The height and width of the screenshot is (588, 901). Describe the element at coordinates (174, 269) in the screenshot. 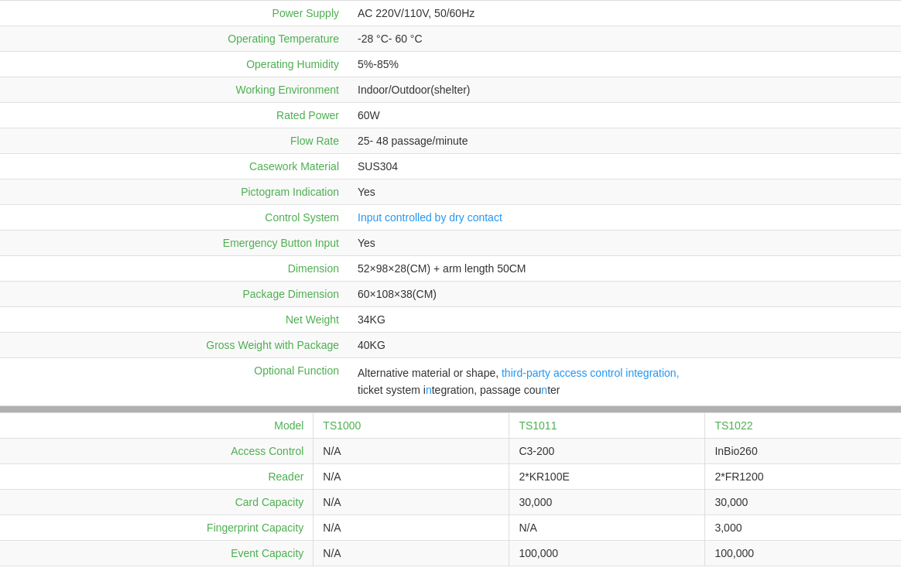

I see `spec-label: Dimension` at that location.